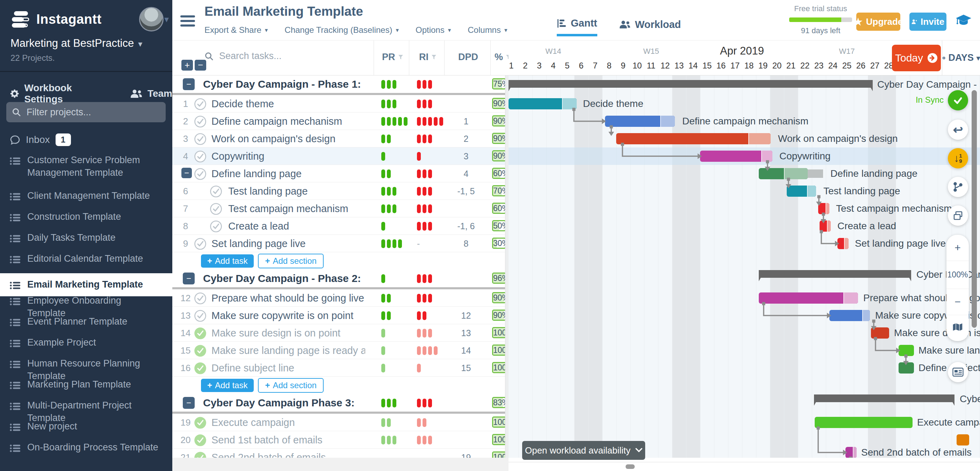 This screenshot has width=980, height=471. Describe the element at coordinates (40, 140) in the screenshot. I see `sidebar-item-inbox: Inbox 1` at that location.